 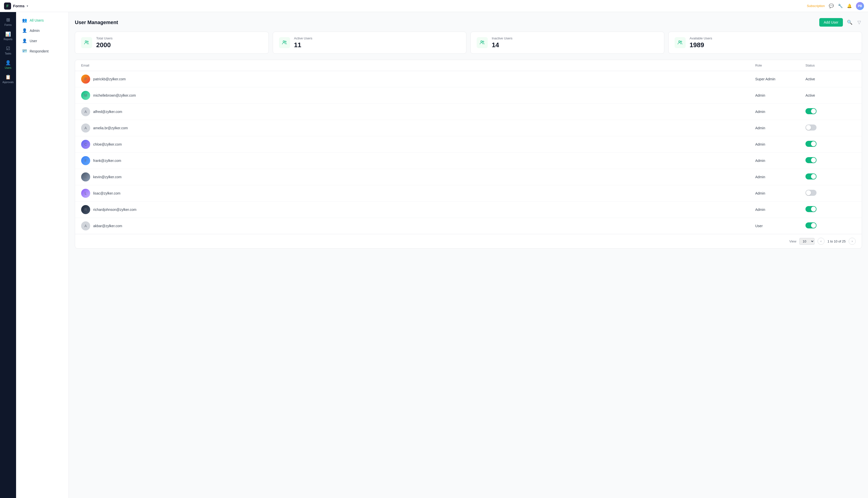 I want to click on user-email: patrickb@zylker.com, so click(x=109, y=79).